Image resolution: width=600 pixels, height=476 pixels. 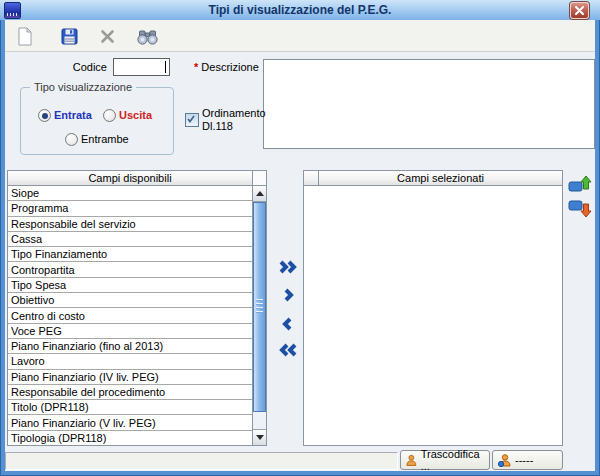 I want to click on scroll-up-button, so click(x=260, y=194).